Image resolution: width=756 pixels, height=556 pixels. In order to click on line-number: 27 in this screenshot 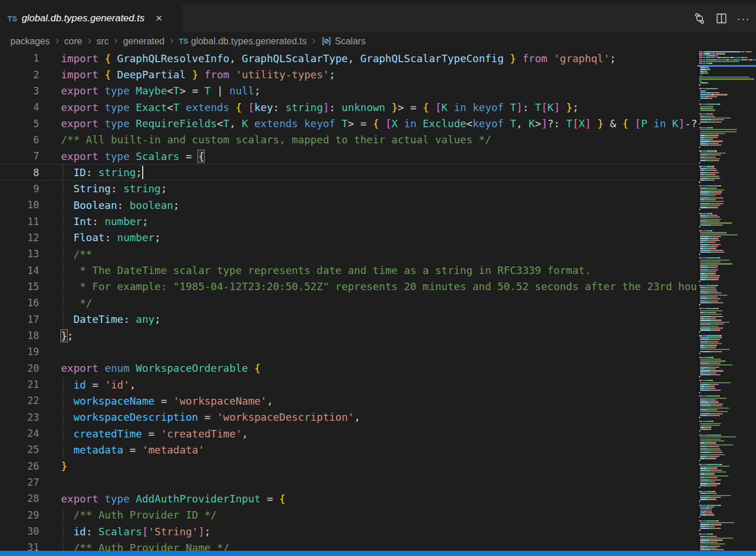, I will do `click(20, 482)`.